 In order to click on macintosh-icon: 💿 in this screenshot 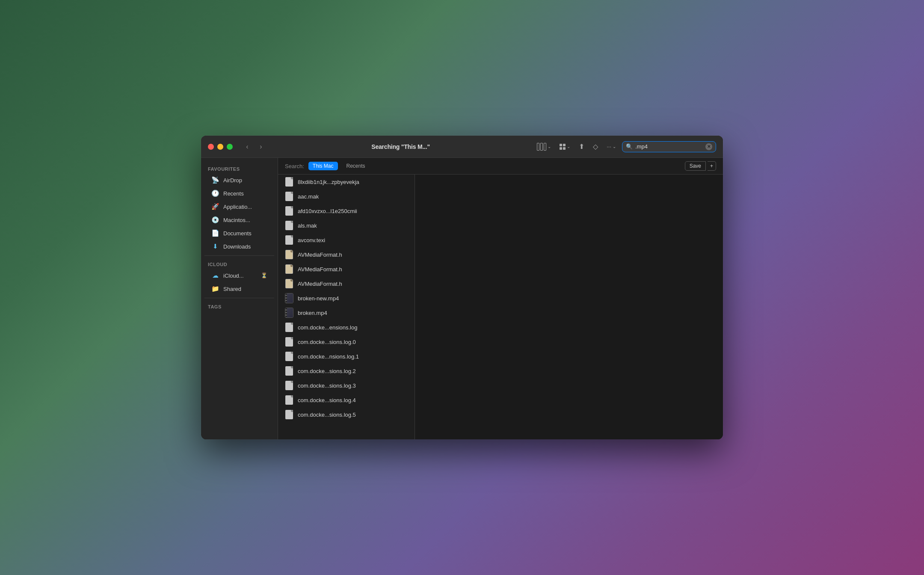, I will do `click(215, 220)`.